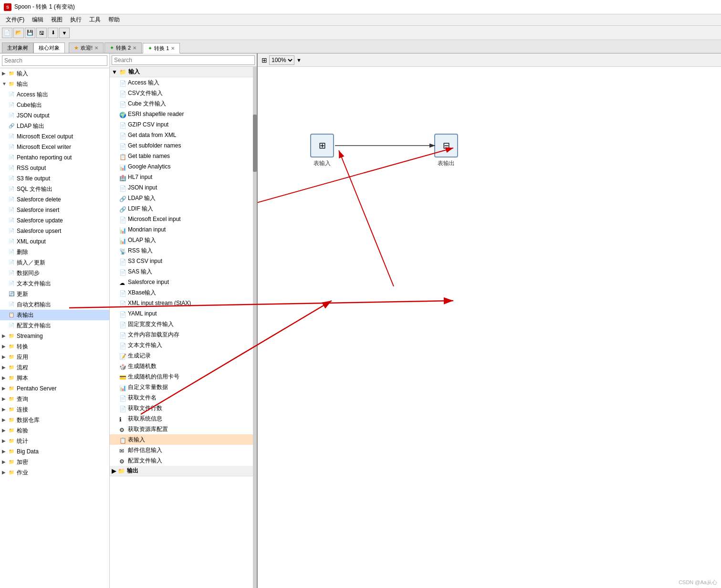  What do you see at coordinates (7, 33) in the screenshot?
I see `toolbar-new: 📄` at bounding box center [7, 33].